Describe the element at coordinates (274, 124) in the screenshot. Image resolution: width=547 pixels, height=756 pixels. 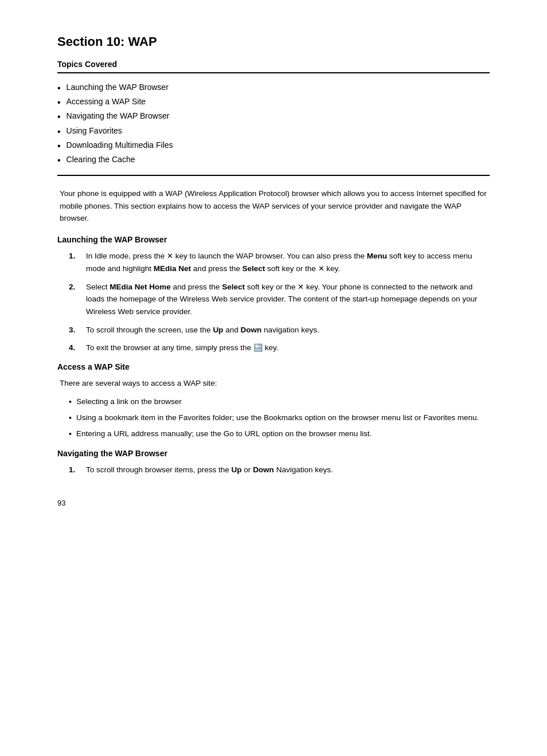
I see `topics-list: Launching the WAP Browser Accessing a WA…` at that location.